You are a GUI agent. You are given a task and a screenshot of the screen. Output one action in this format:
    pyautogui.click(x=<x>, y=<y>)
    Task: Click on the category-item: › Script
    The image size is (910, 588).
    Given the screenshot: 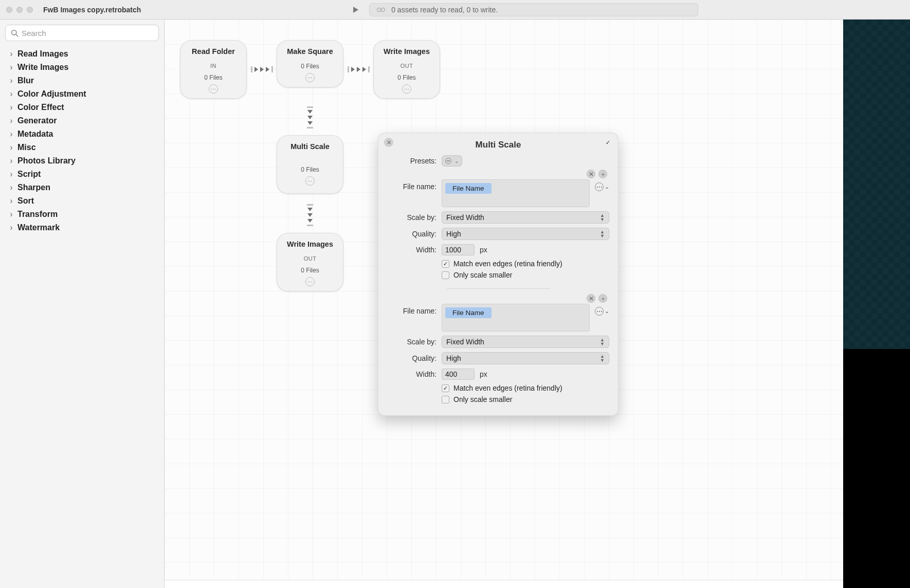 What is the action you would take?
    pyautogui.click(x=83, y=174)
    